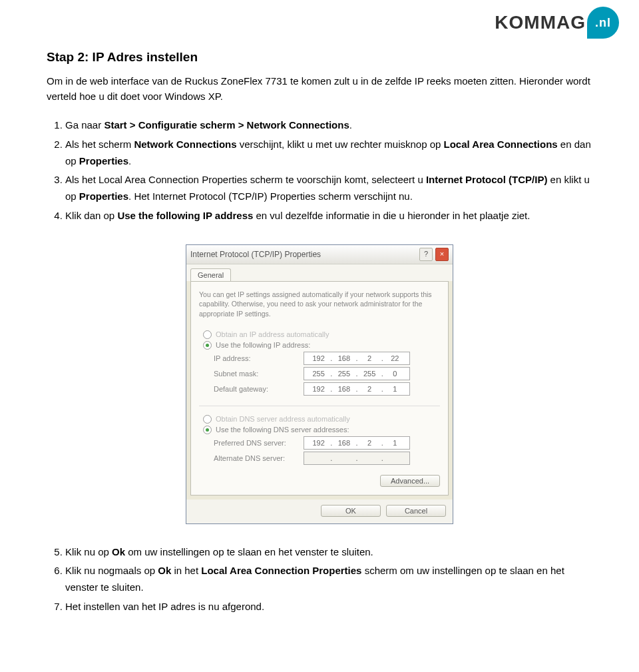 The image size is (639, 672). Describe the element at coordinates (100, 144) in the screenshot. I see `step-text: Als het scherm` at that location.